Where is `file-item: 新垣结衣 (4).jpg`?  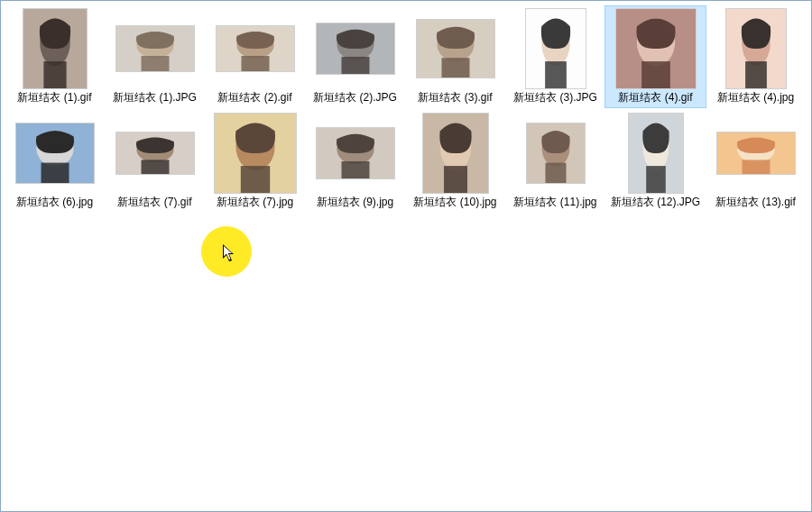 file-item: 新垣结衣 (4).jpg is located at coordinates (756, 57).